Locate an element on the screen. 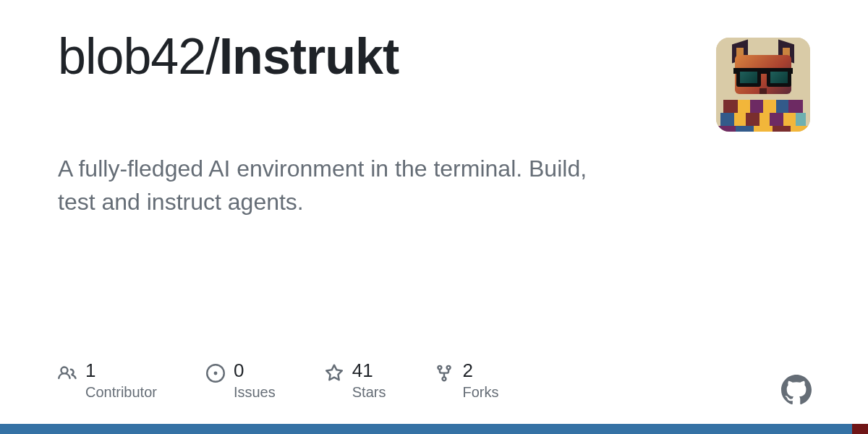 The image size is (868, 434). people-icon is located at coordinates (67, 373).